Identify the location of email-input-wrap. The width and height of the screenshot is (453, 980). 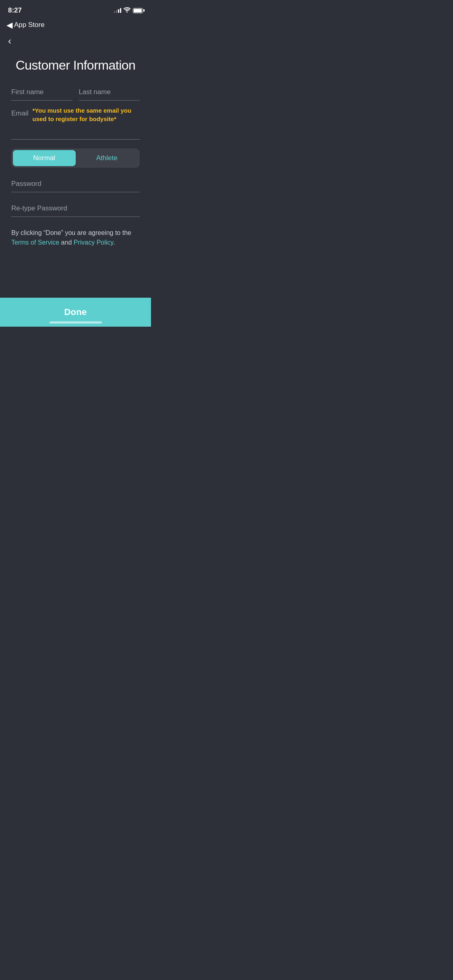
(76, 131).